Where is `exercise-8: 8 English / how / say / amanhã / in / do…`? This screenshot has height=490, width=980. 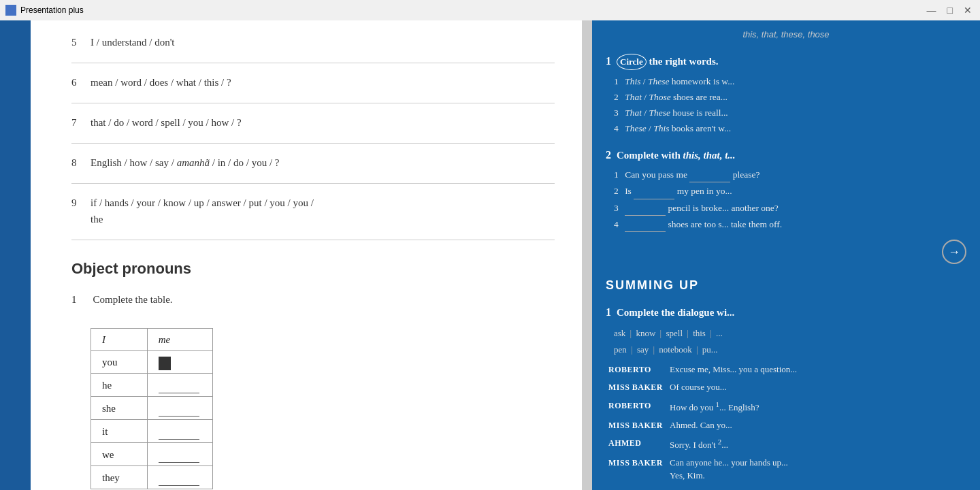
exercise-8: 8 English / how / say / amanhã / in / do… is located at coordinates (313, 163).